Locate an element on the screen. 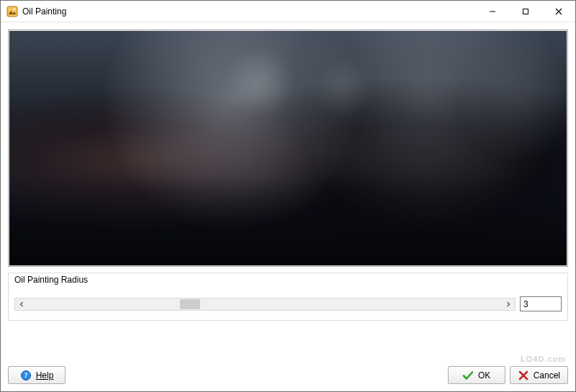 Image resolution: width=576 pixels, height=392 pixels. help-icon: ? is located at coordinates (26, 375).